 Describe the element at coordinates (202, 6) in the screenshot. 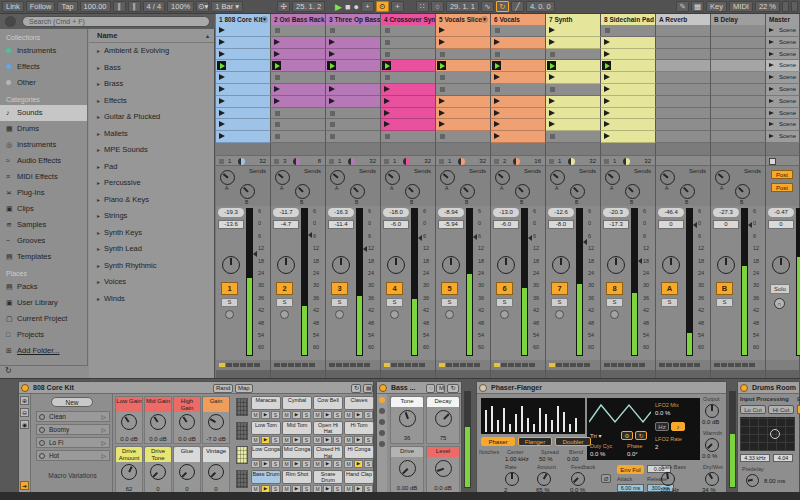

I see `metronome-icon: ⊙▾` at that location.